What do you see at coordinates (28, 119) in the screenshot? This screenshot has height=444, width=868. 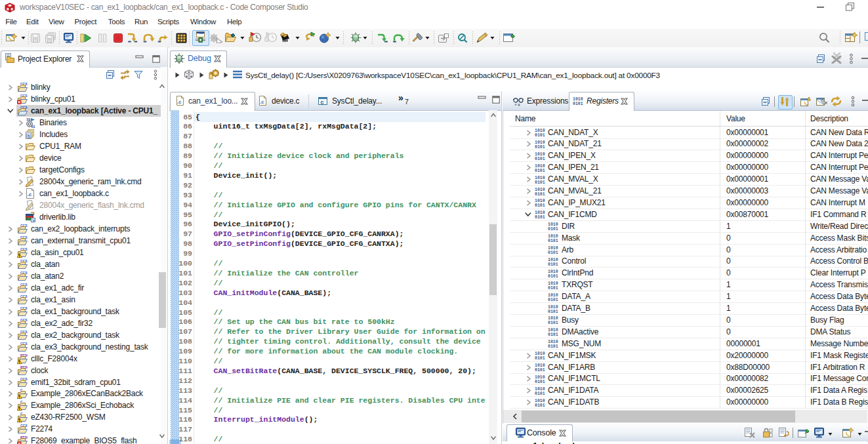 I see `svg-text: 10` at bounding box center [28, 119].